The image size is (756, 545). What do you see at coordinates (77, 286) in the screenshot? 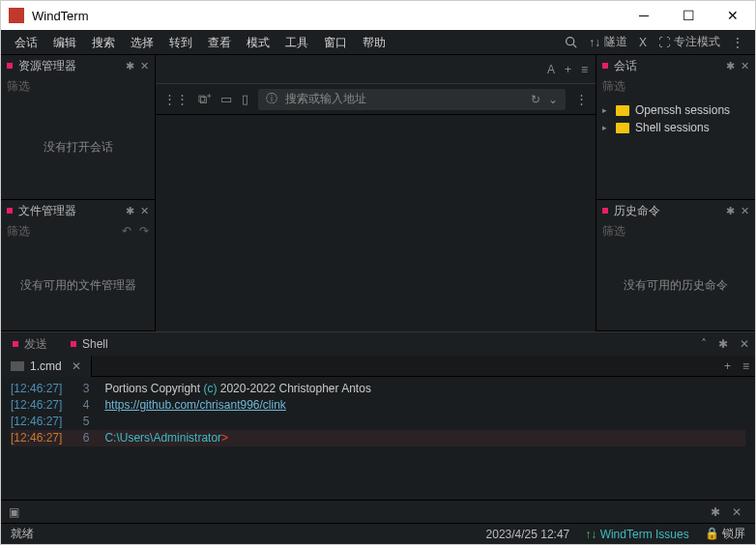
I see `file-empty: 没有可用的文件管理器` at bounding box center [77, 286].